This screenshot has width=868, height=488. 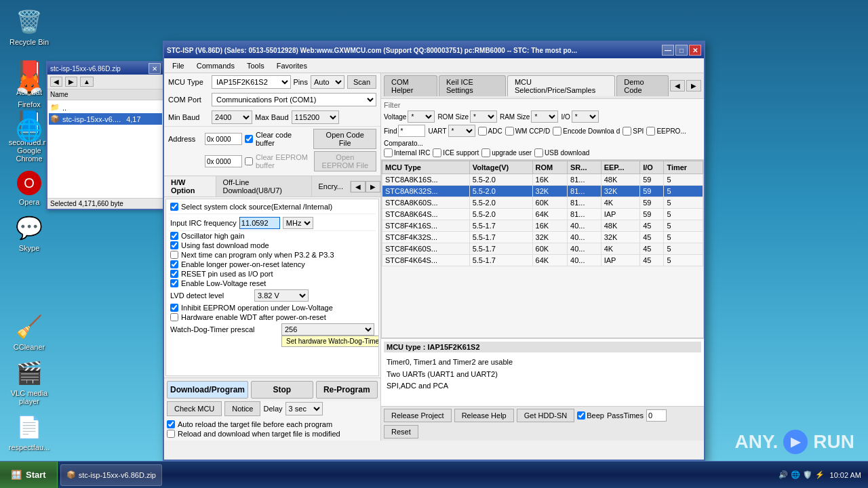 What do you see at coordinates (264, 186) in the screenshot?
I see `hw-tab-offline: Off-Line Download(U8/U7)` at bounding box center [264, 186].